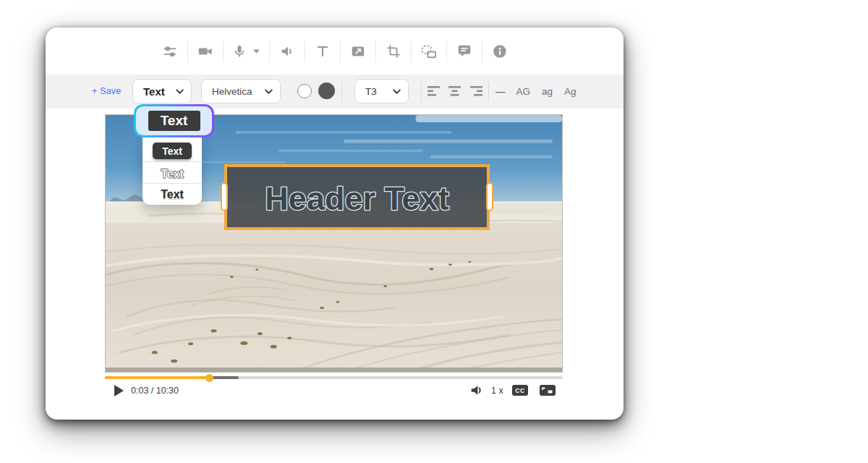  I want to click on seek-bar-played, so click(158, 378).